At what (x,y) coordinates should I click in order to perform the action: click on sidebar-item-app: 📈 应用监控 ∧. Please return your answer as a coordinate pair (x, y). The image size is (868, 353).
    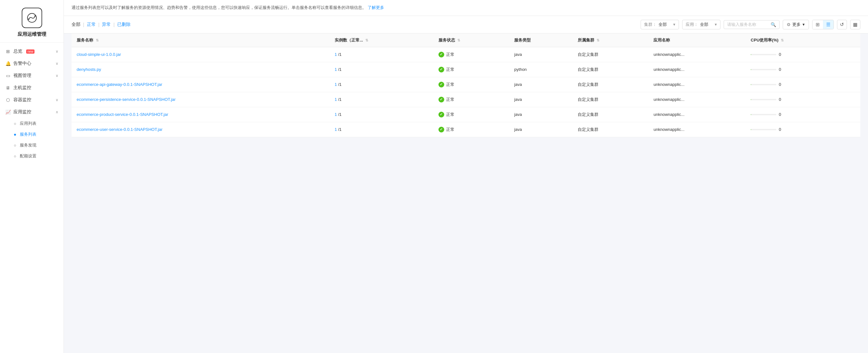
    Looking at the image, I should click on (32, 112).